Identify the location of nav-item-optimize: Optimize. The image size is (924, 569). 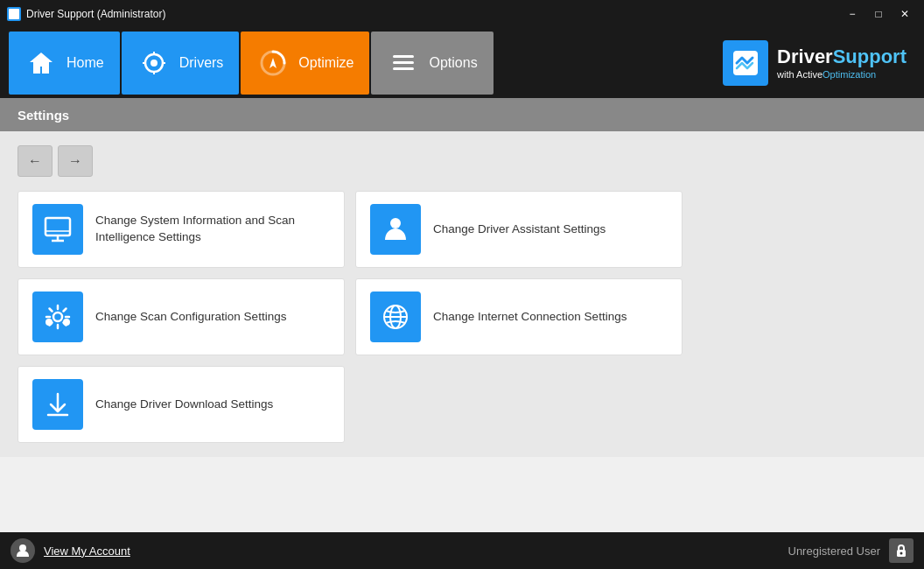
(304, 63).